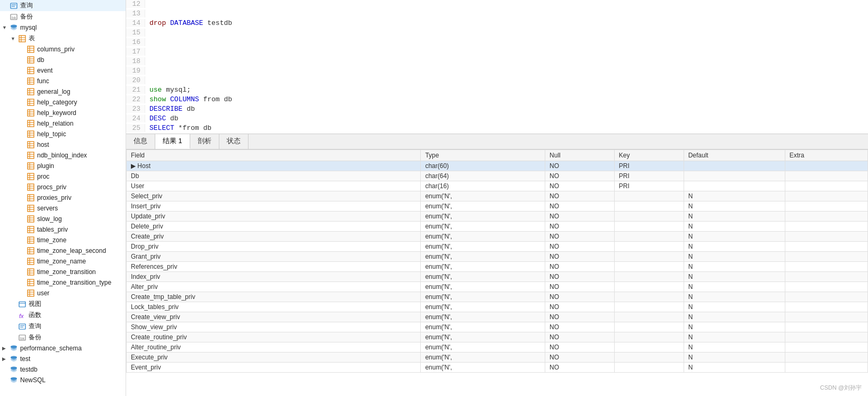 The height and width of the screenshot is (396, 868). I want to click on sidebar-item-mysql-query: 查询, so click(63, 327).